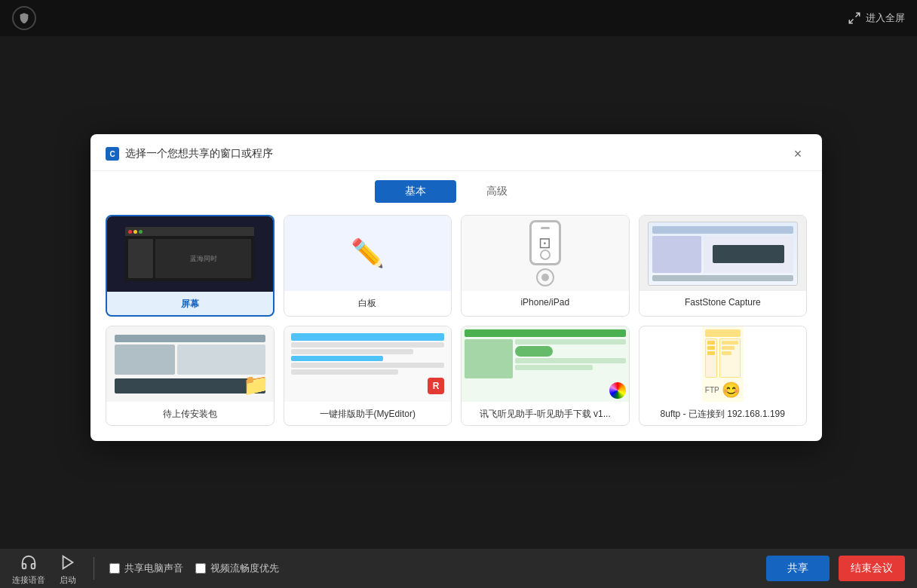 The image size is (917, 588). Describe the element at coordinates (190, 413) in the screenshot. I see `pending-label: 待上传安装包` at that location.